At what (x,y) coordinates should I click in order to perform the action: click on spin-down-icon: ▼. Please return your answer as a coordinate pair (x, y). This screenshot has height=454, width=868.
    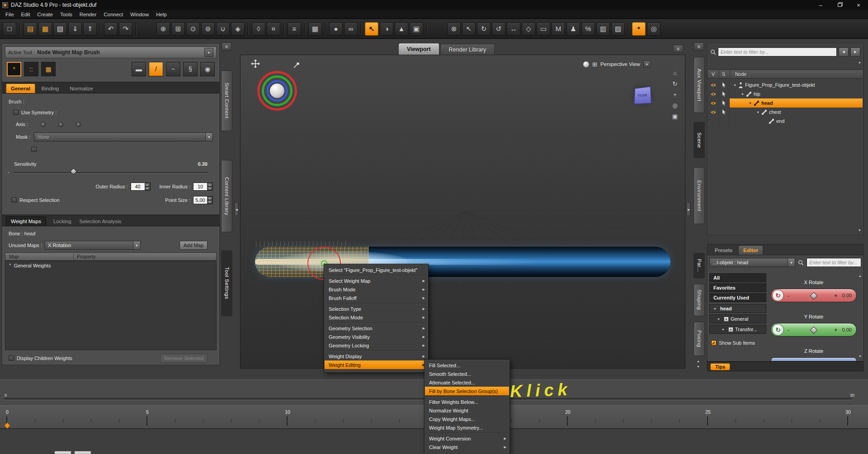
    Looking at the image, I should click on (210, 188).